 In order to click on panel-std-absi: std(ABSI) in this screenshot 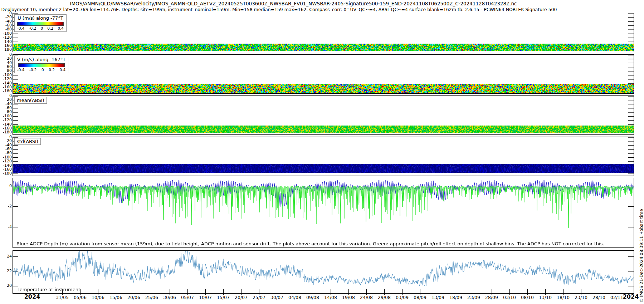, I will do `click(323, 156)`.